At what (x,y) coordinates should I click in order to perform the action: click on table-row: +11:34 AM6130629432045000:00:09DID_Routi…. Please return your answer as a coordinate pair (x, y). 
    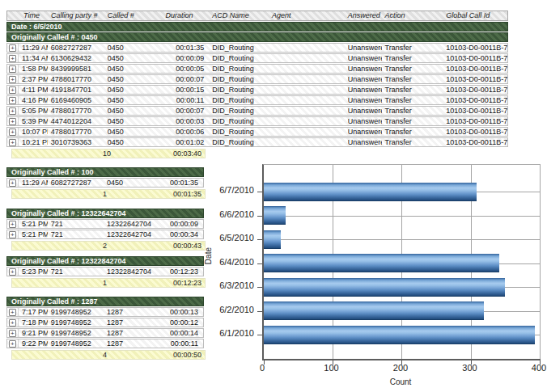
    Looking at the image, I should click on (257, 58).